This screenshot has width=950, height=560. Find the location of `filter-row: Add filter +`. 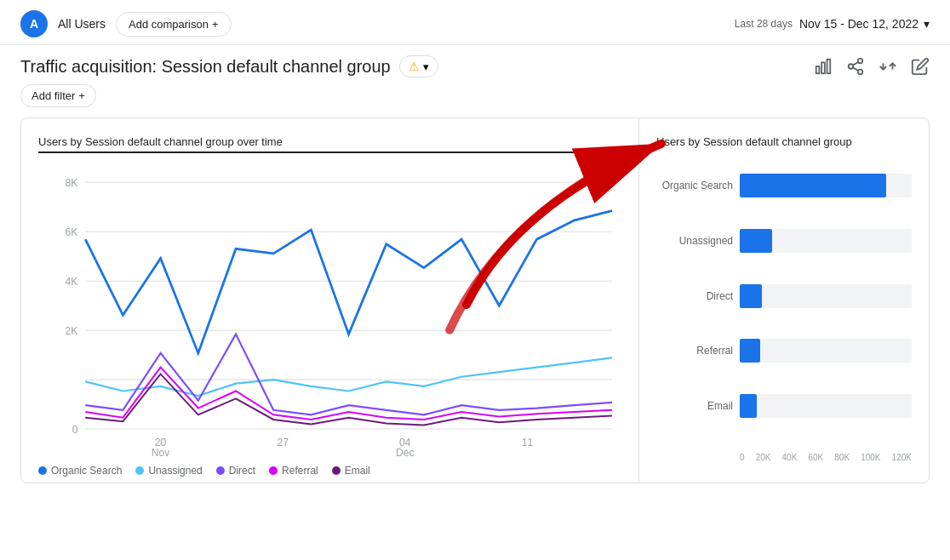

filter-row: Add filter + is located at coordinates (475, 100).